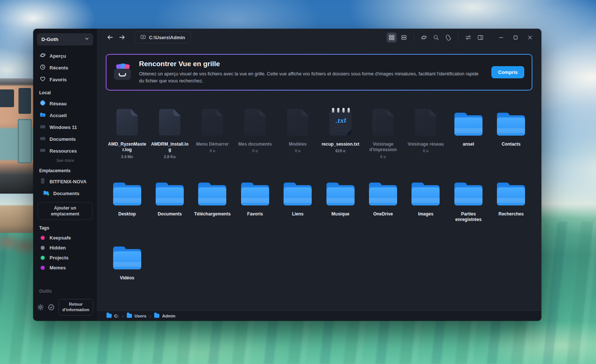  I want to click on file-size: 619 o, so click(340, 151).